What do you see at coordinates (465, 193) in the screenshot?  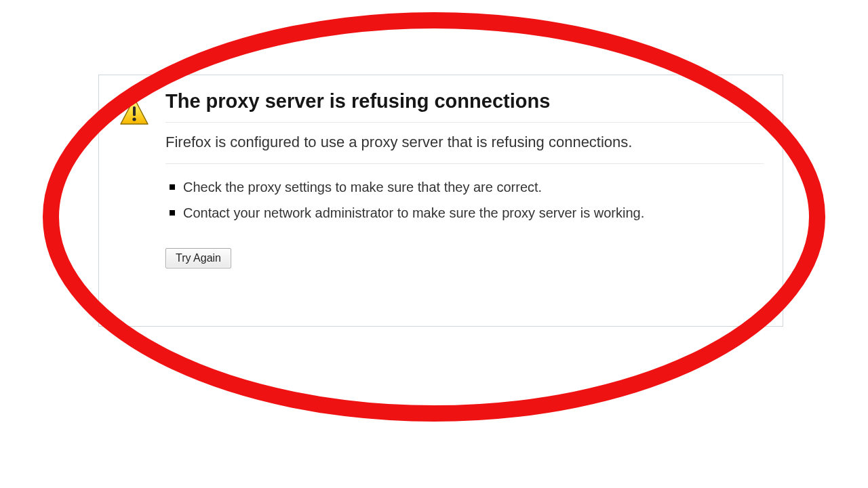 I see `suggestion-list: Check the proxy settings to make sure th…` at bounding box center [465, 193].